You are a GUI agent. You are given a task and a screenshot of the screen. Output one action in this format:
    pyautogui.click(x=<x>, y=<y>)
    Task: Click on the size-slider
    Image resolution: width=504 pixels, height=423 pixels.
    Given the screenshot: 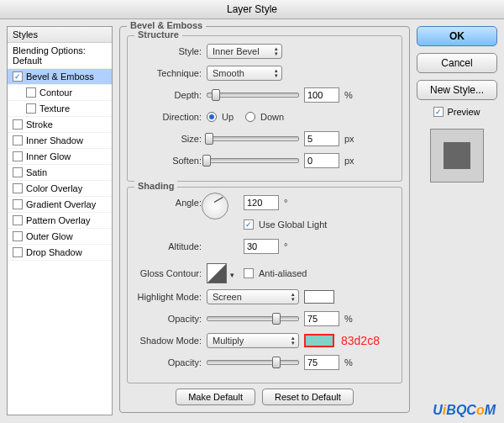 What is the action you would take?
    pyautogui.click(x=253, y=139)
    